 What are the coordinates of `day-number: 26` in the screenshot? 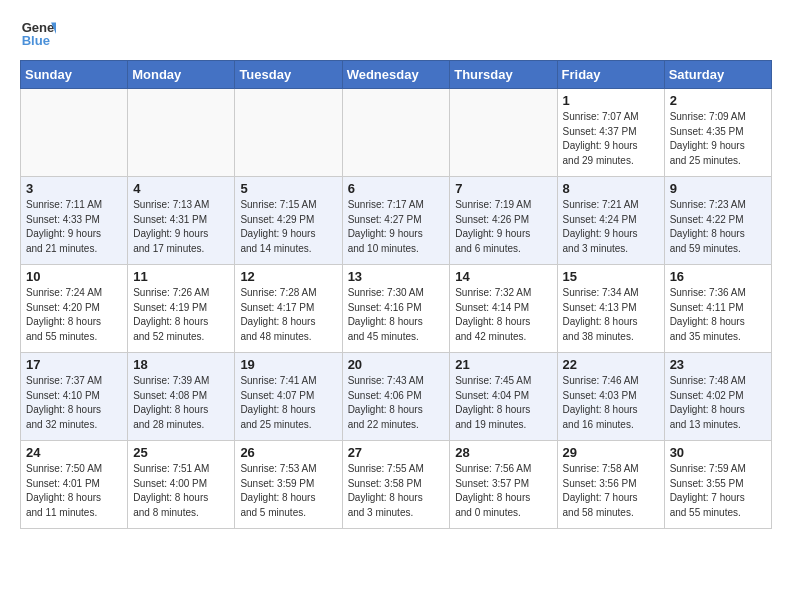 It's located at (288, 452).